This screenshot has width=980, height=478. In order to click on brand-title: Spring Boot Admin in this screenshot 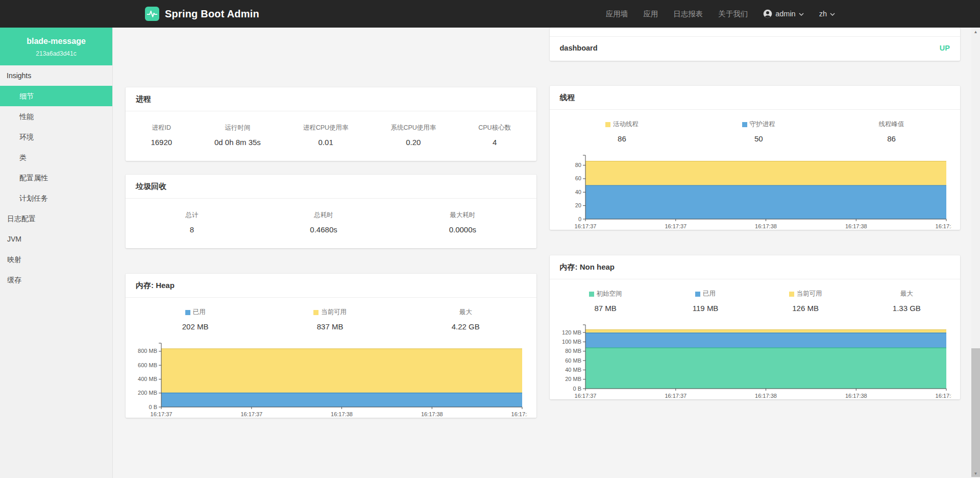, I will do `click(212, 14)`.